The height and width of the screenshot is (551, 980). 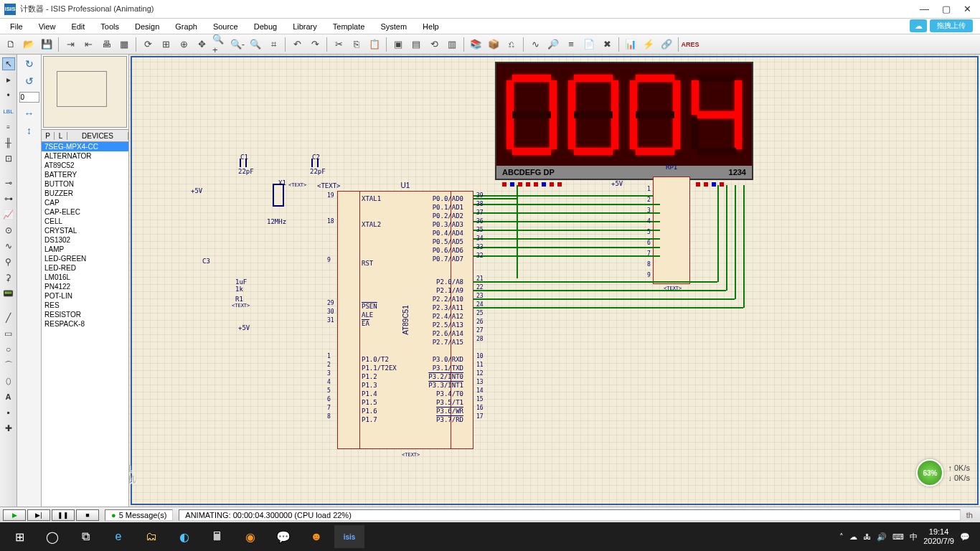 I want to click on save-icon: 💾, so click(x=47, y=44).